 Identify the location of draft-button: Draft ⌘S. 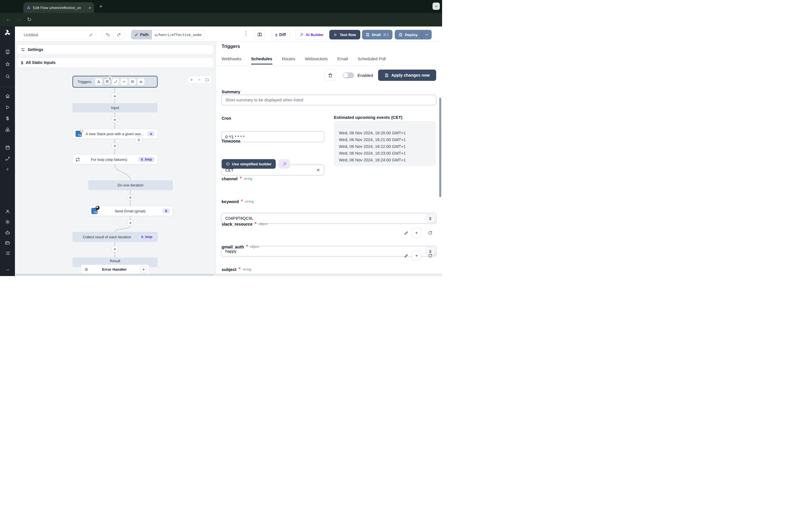
(377, 35).